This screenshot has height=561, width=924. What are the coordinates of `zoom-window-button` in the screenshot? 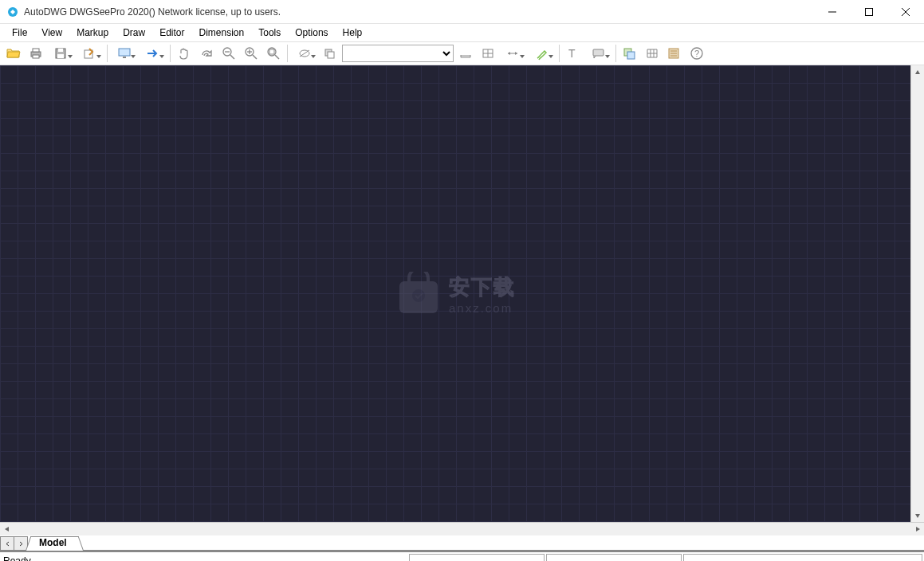 It's located at (273, 53).